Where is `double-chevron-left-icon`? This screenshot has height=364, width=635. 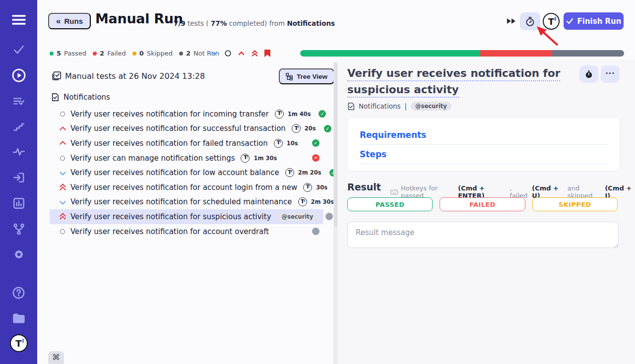 double-chevron-left-icon is located at coordinates (59, 21).